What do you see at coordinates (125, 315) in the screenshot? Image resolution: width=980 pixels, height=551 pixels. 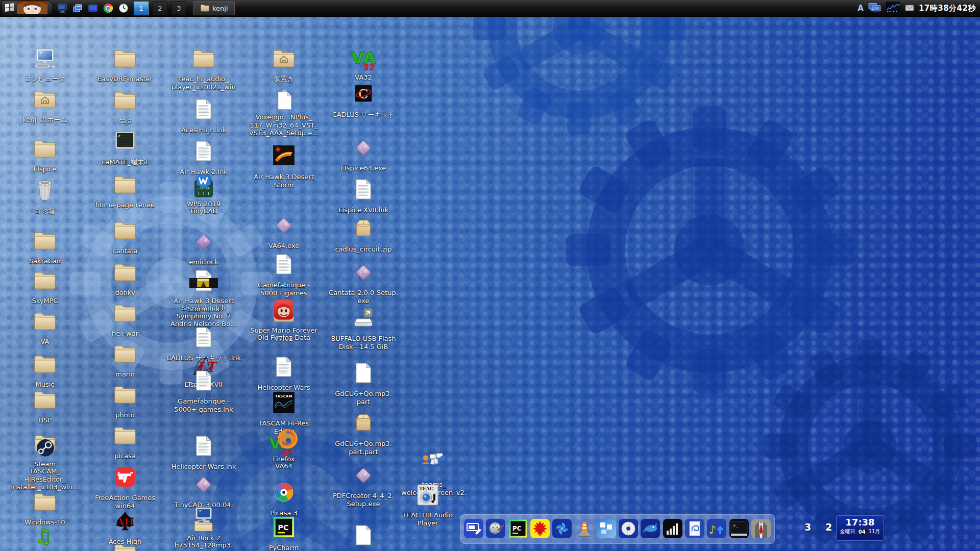 I see `desktop-icon-heli-war: heli-war` at bounding box center [125, 315].